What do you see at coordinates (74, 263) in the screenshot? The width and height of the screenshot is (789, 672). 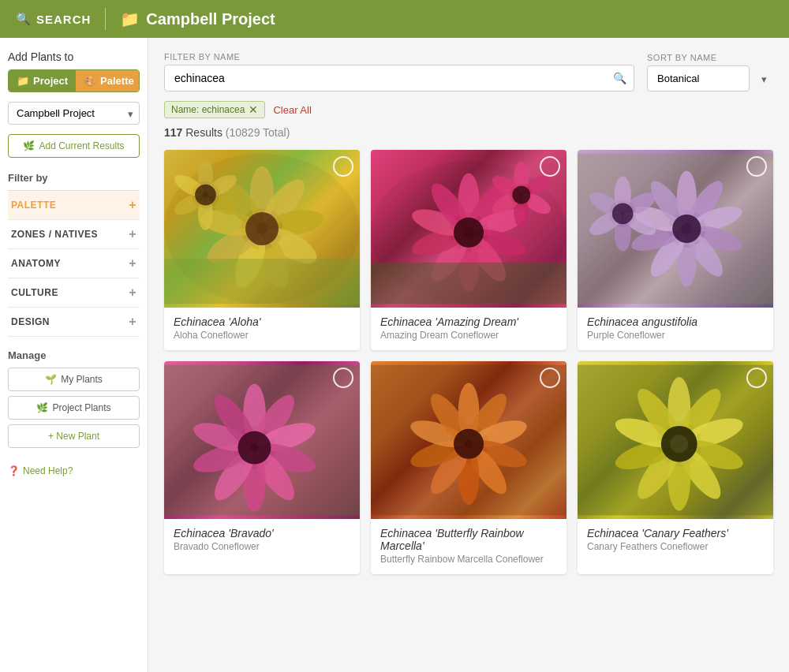 I see `filter-anatomy: ANATOMY +` at bounding box center [74, 263].